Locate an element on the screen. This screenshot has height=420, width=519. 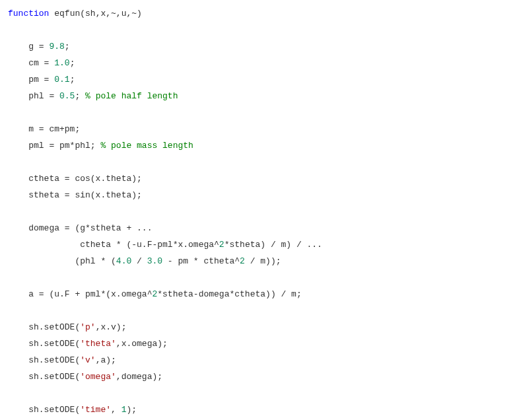
code-text: / m)); is located at coordinates (263, 262).